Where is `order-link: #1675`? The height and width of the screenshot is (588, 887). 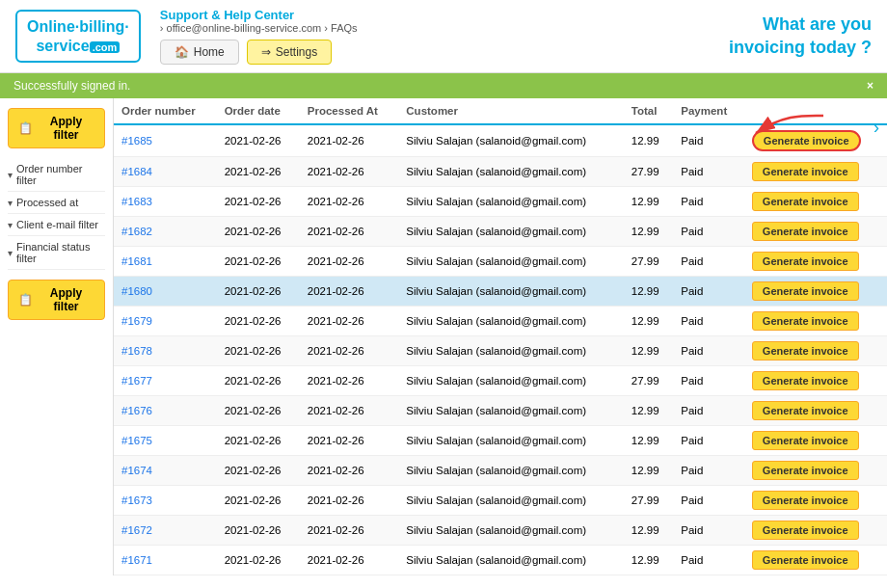
order-link: #1675 is located at coordinates (137, 441).